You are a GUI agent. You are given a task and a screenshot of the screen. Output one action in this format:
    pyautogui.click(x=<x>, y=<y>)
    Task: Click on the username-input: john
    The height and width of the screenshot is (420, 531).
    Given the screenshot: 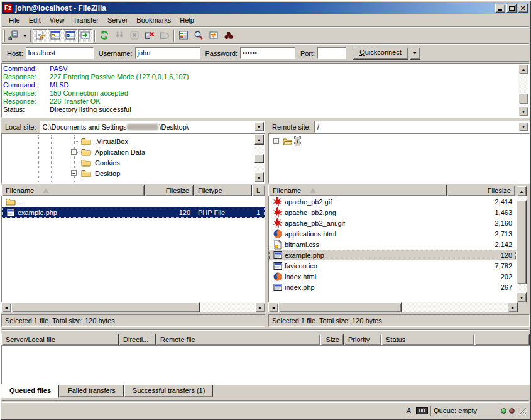 What is the action you would take?
    pyautogui.click(x=168, y=53)
    